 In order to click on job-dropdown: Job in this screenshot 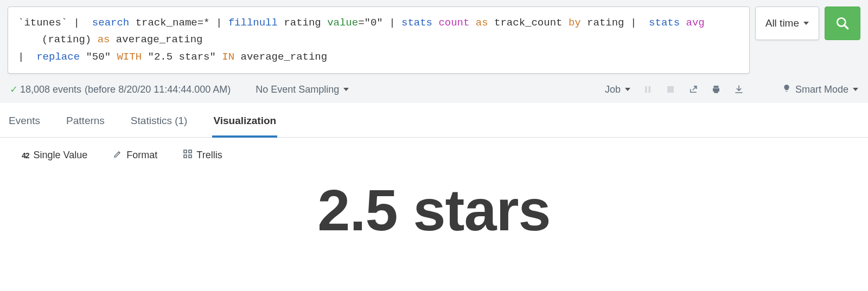, I will do `click(617, 90)`.